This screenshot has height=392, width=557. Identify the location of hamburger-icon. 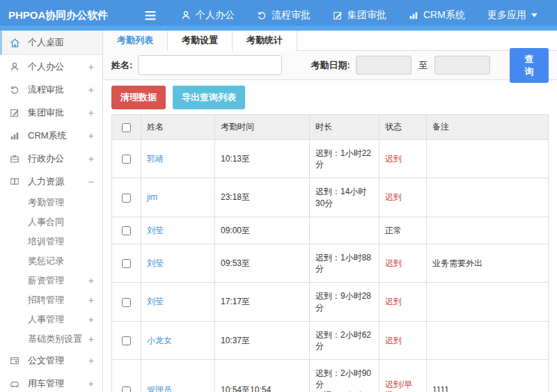
(150, 15).